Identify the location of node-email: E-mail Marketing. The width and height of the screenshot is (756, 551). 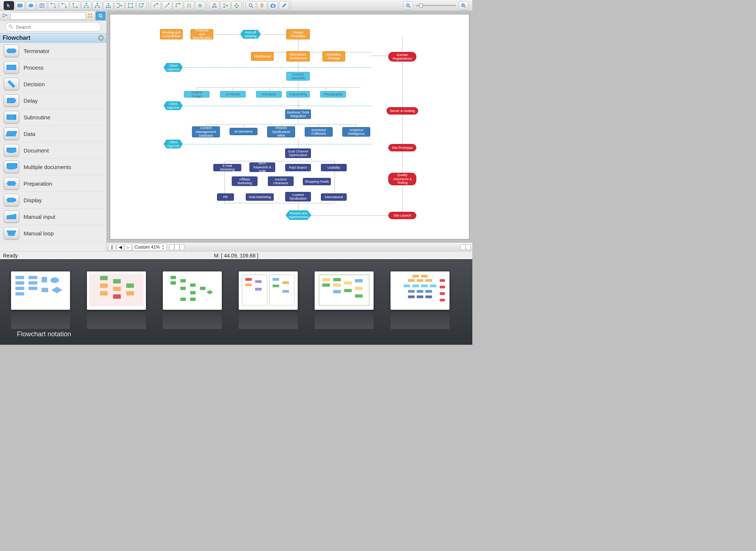
(227, 168).